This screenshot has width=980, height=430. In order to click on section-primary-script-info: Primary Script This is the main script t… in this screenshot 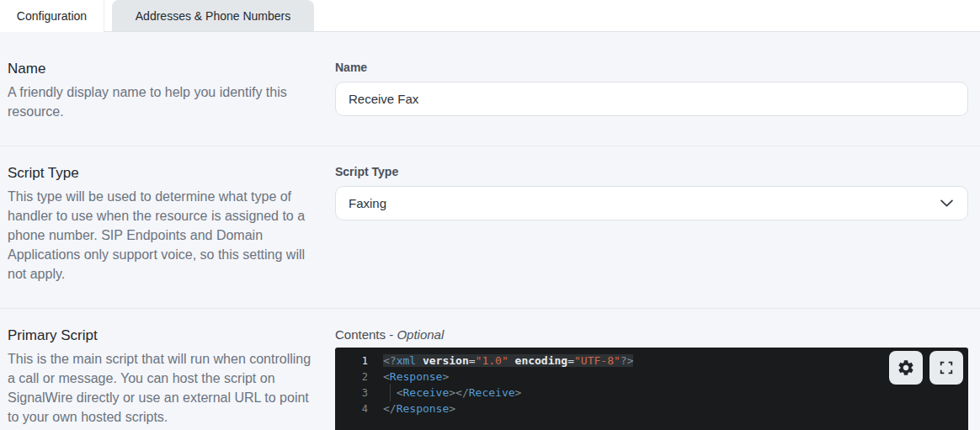, I will do `click(168, 379)`.